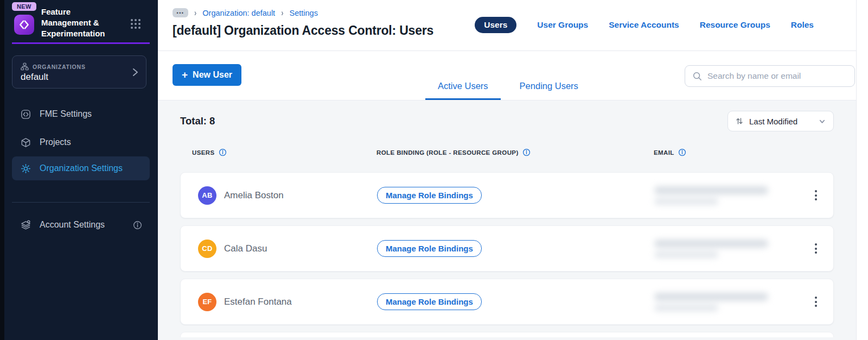 The width and height of the screenshot is (868, 340). I want to click on sort-value: Last Modified, so click(781, 122).